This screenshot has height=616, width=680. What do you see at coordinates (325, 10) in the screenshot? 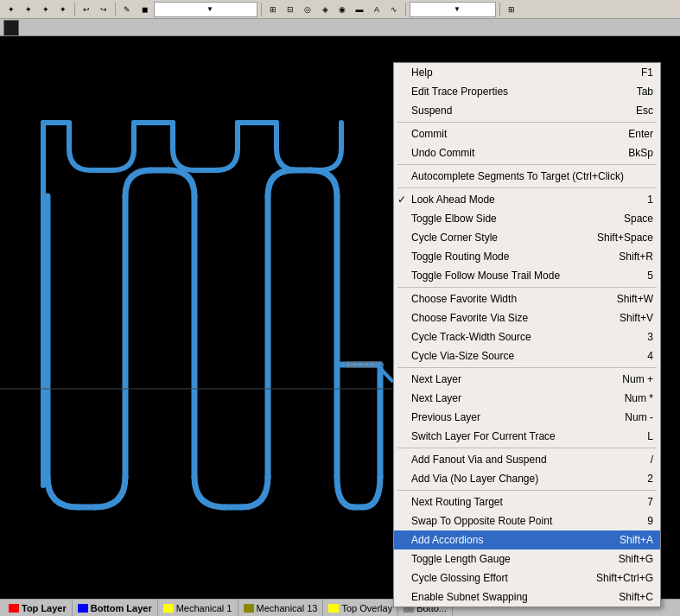
I see `toolbar-icon-10: ◈` at bounding box center [325, 10].